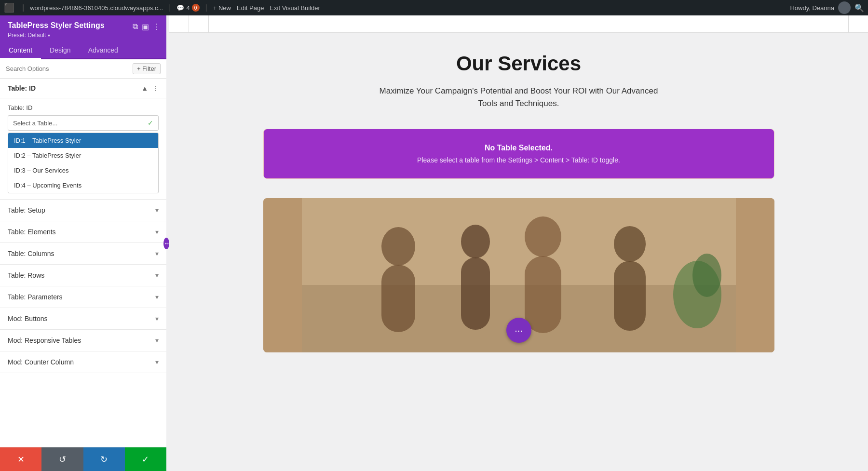 Image resolution: width=868 pixels, height=471 pixels. What do you see at coordinates (83, 51) in the screenshot?
I see `panel-tabs: Content Design Advanced` at bounding box center [83, 51].